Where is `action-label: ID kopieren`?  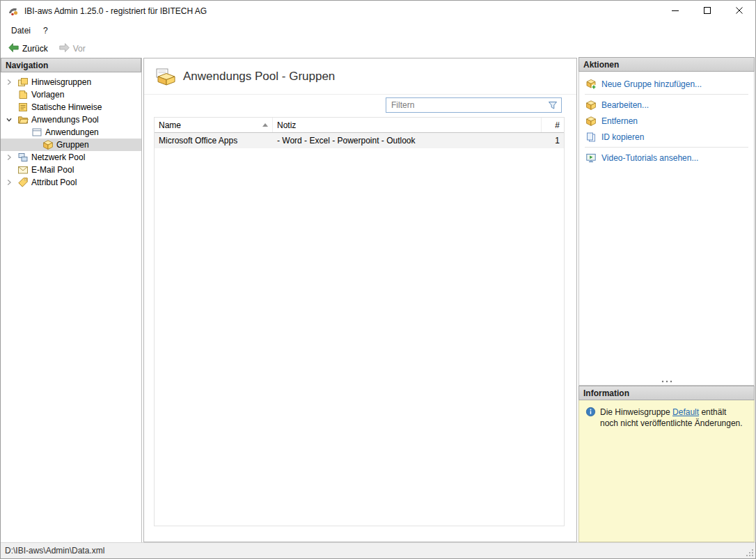 action-label: ID kopieren is located at coordinates (622, 137).